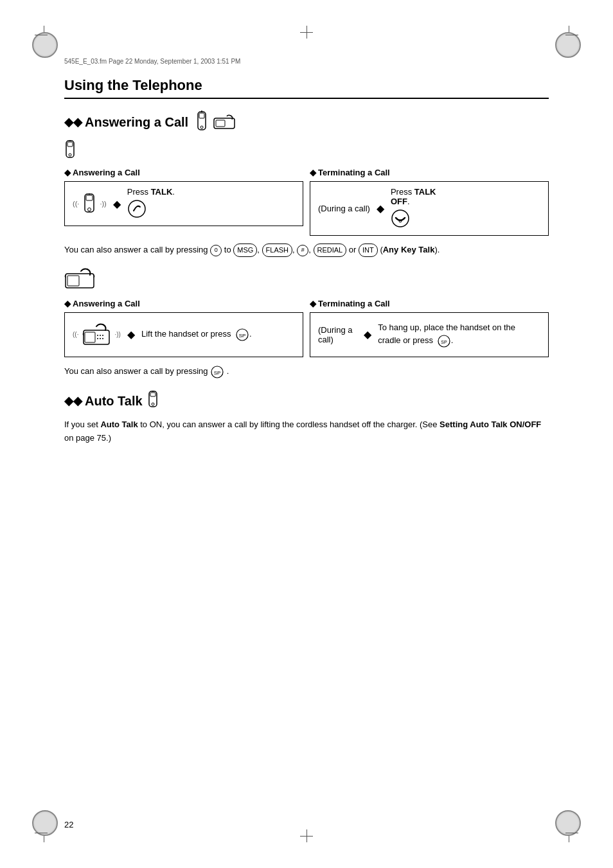  What do you see at coordinates (117, 204) in the screenshot?
I see `arrow-icon: ◆` at bounding box center [117, 204].